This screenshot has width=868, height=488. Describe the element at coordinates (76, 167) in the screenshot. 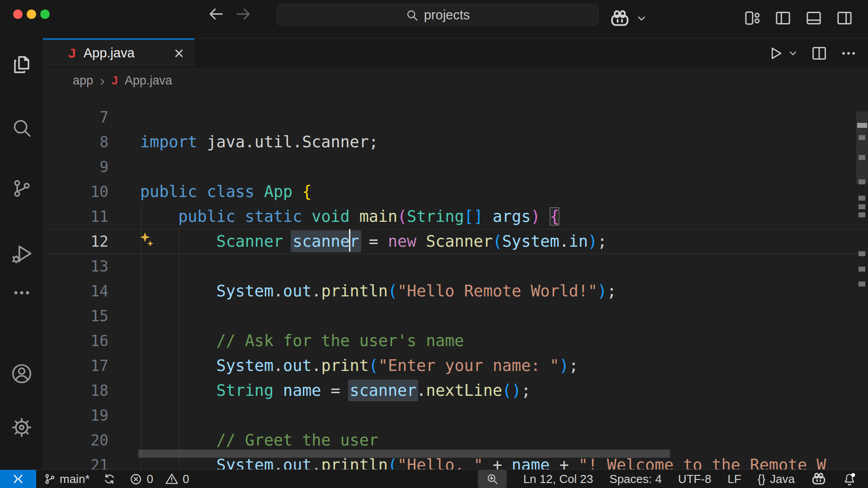

I see `line-number: 9` at that location.